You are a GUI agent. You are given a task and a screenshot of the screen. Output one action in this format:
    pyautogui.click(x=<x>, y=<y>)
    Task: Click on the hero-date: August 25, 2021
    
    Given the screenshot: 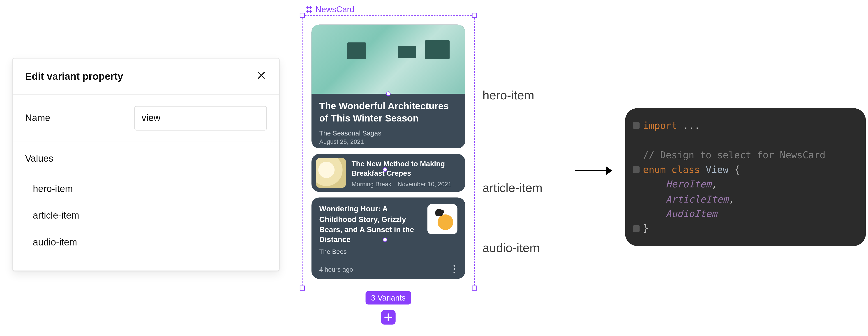 What is the action you would take?
    pyautogui.click(x=388, y=142)
    